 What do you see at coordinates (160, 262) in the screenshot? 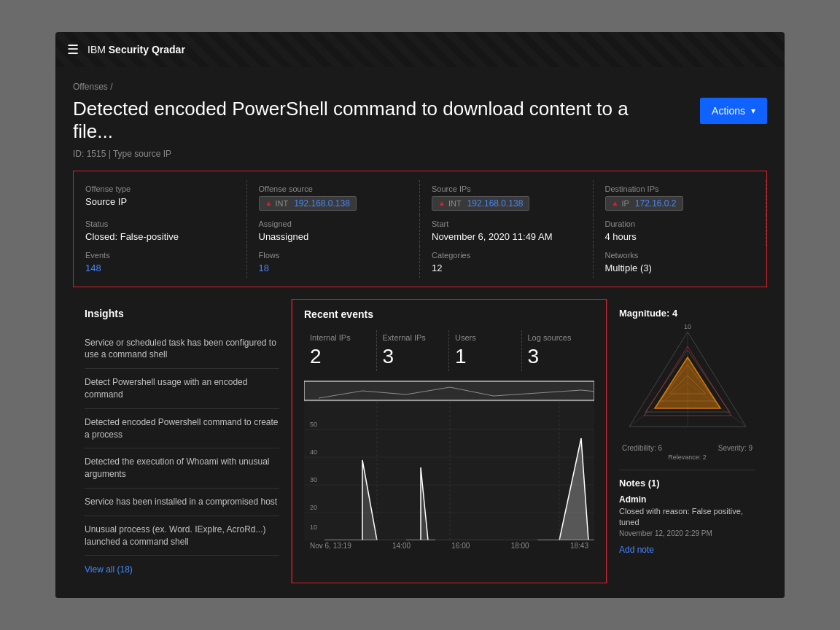
I see `events-cell: Events 148` at bounding box center [160, 262].